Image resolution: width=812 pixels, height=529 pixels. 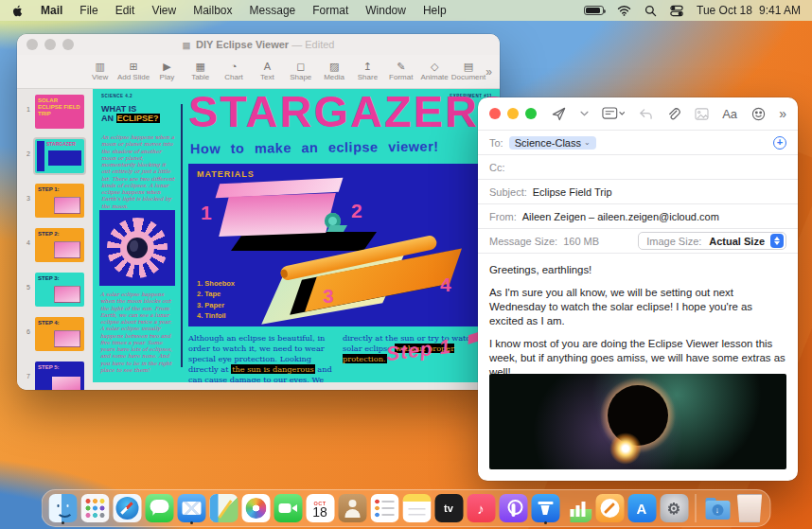 I want to click on dock-item-keynote, so click(x=545, y=508).